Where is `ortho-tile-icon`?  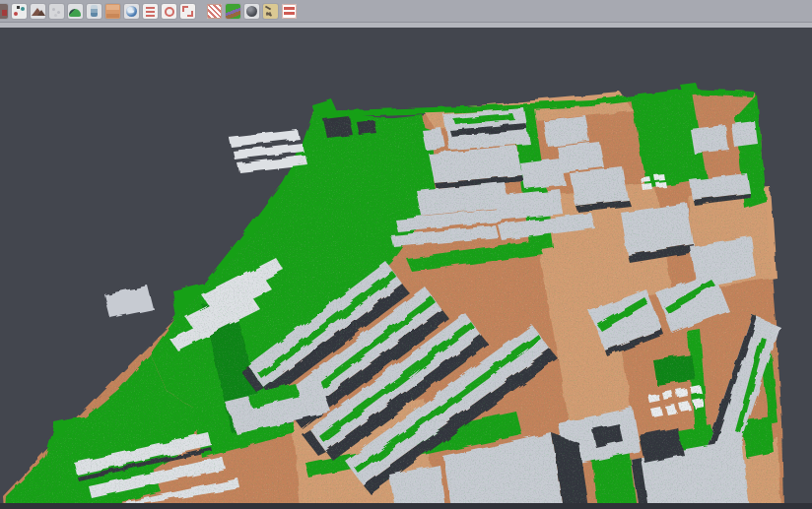
ortho-tile-icon is located at coordinates (112, 12).